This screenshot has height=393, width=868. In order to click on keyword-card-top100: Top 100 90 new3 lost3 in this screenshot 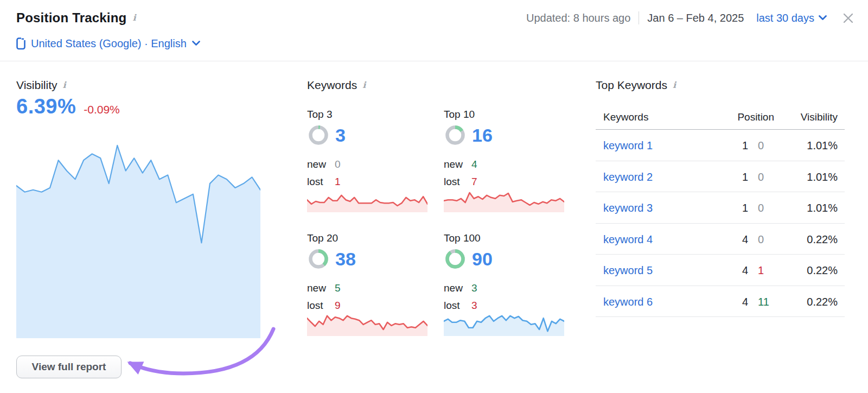, I will do `click(504, 286)`.